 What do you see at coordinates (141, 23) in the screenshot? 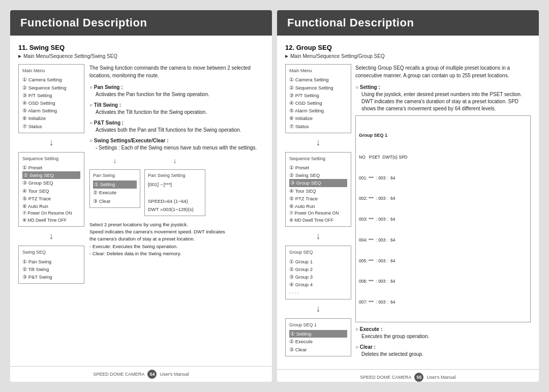
I see `left-header: Functional Description` at bounding box center [141, 23].